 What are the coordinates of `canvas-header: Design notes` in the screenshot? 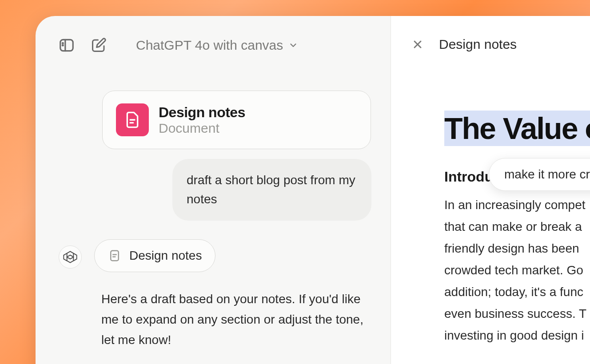 It's located at (499, 44).